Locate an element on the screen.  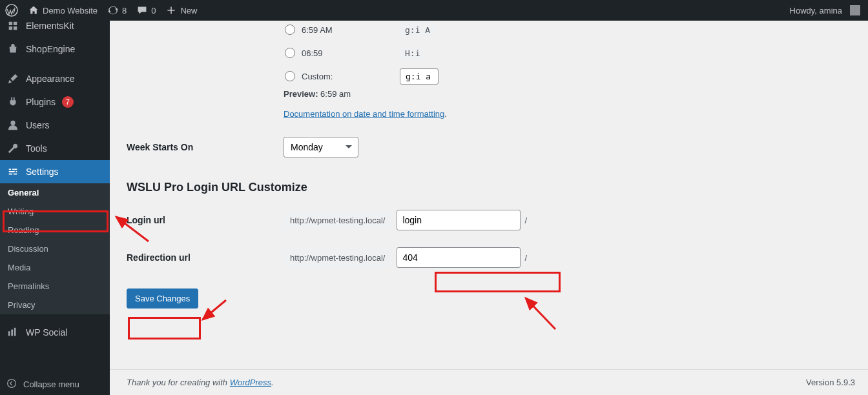
collapse-icon is located at coordinates (12, 385).